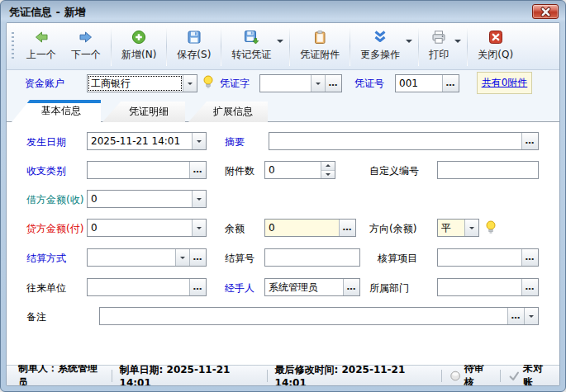 This screenshot has height=392, width=566. Describe the element at coordinates (140, 141) in the screenshot. I see `occur-date-input` at that location.